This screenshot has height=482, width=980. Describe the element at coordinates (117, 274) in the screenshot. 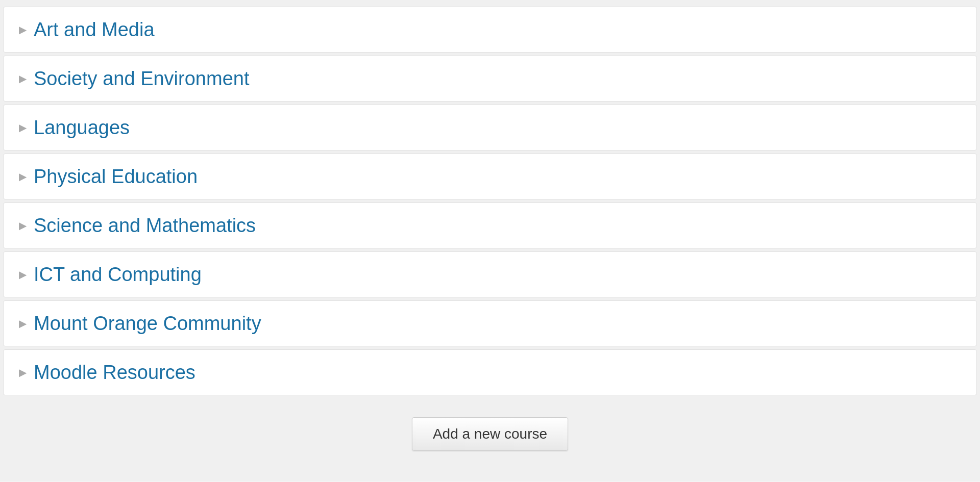

I see `category-label: ICT and Computing` at that location.